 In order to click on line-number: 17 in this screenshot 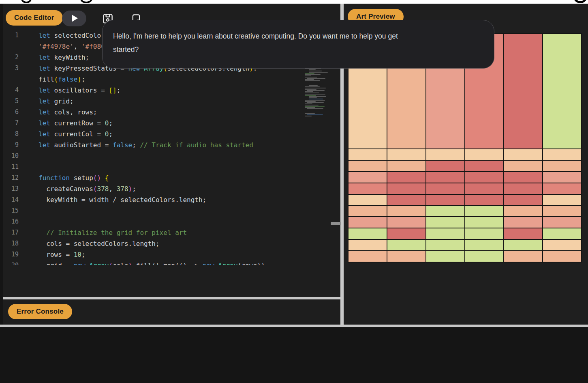, I will do `click(11, 233)`.